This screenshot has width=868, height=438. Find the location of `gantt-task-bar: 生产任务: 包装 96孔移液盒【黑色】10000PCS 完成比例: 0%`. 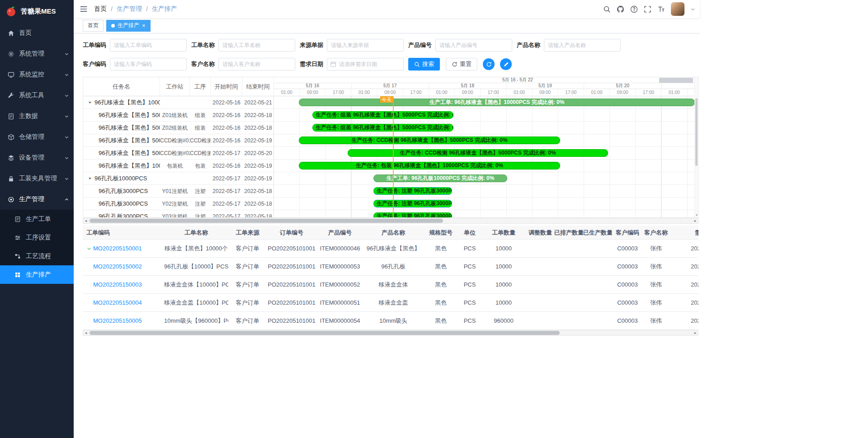

gantt-task-bar: 生产任务: 包装 96孔移液盒【黑色】10000PCS 完成比例: 0% is located at coordinates (429, 165).